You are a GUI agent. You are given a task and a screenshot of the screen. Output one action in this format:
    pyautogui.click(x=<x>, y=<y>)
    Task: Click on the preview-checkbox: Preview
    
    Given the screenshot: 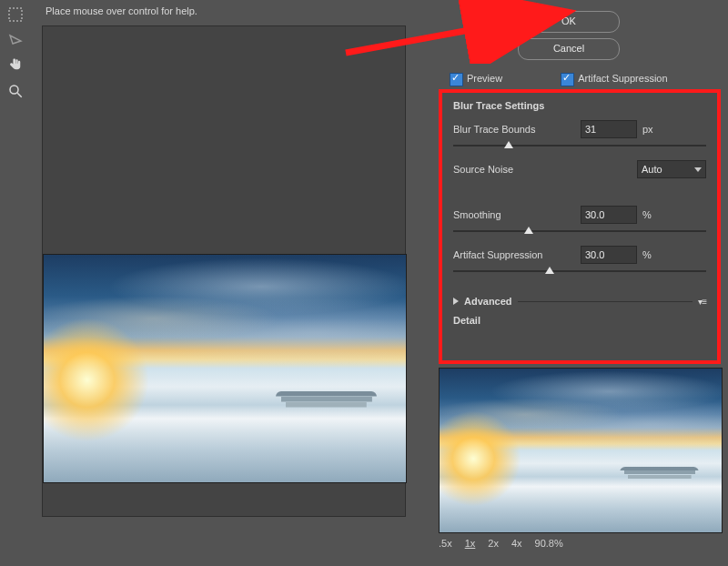 What is the action you would take?
    pyautogui.click(x=474, y=80)
    